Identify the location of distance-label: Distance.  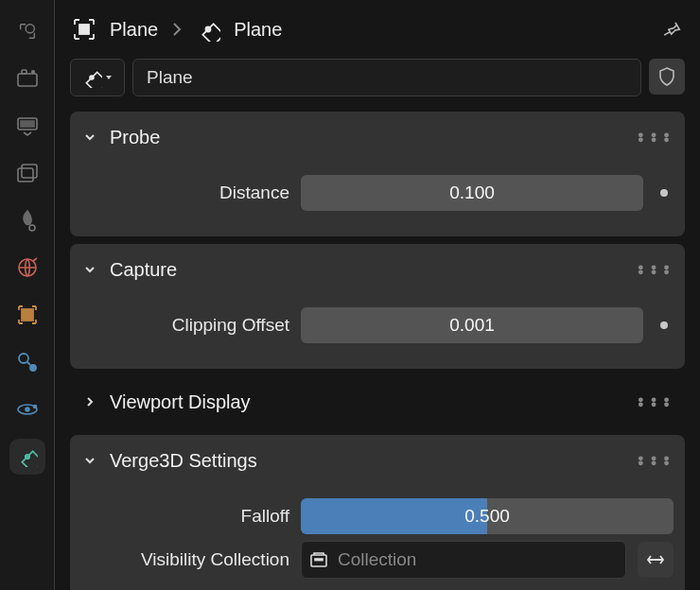
(185, 193).